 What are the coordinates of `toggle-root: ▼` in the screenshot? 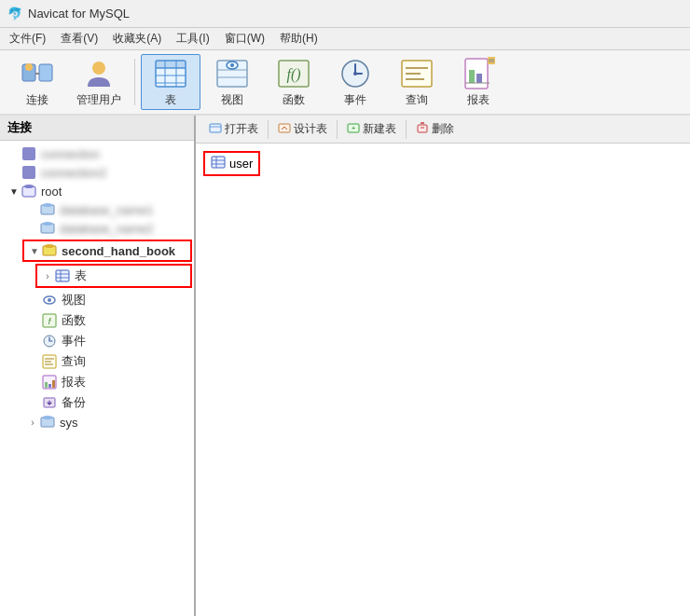 It's located at (14, 192).